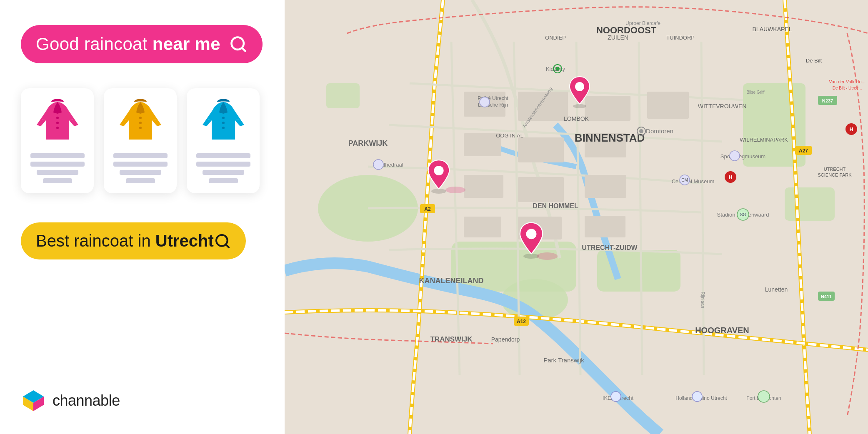 The image size is (868, 434). Describe the element at coordinates (685, 180) in the screenshot. I see `svg-text: CM` at that location.